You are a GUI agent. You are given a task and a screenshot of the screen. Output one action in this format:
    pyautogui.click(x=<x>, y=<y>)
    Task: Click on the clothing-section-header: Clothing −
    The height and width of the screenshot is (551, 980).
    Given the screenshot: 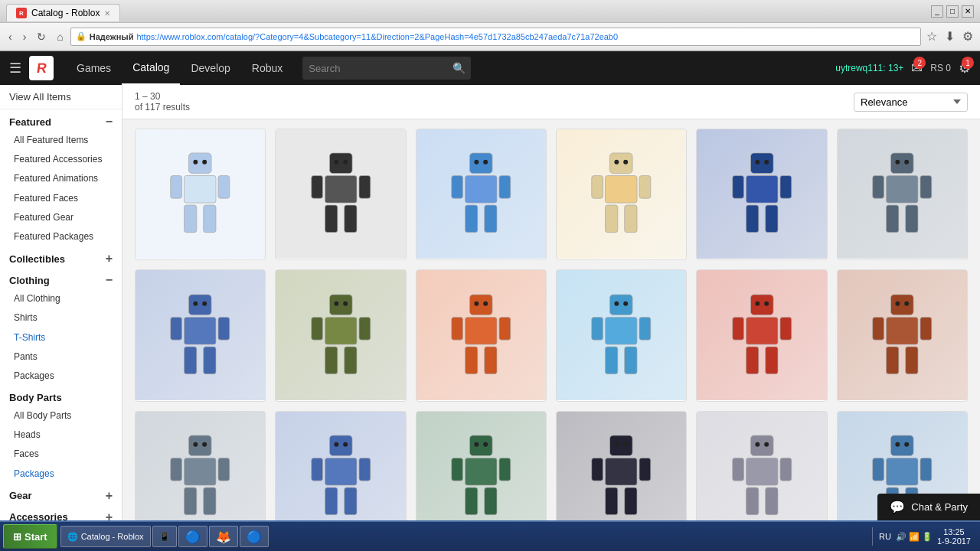 What is the action you would take?
    pyautogui.click(x=61, y=279)
    